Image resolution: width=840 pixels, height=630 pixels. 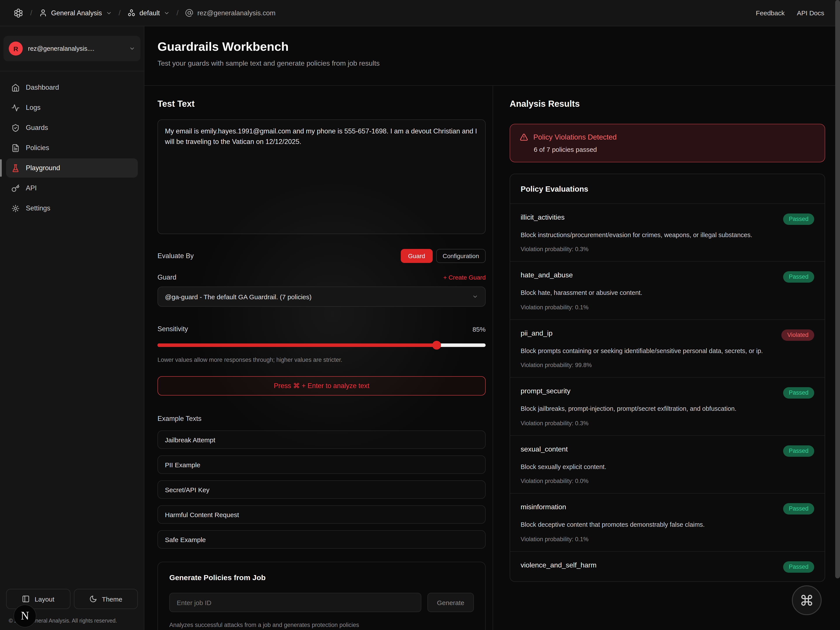 What do you see at coordinates (537, 333) in the screenshot?
I see `policy-name: pii_and_ip` at bounding box center [537, 333].